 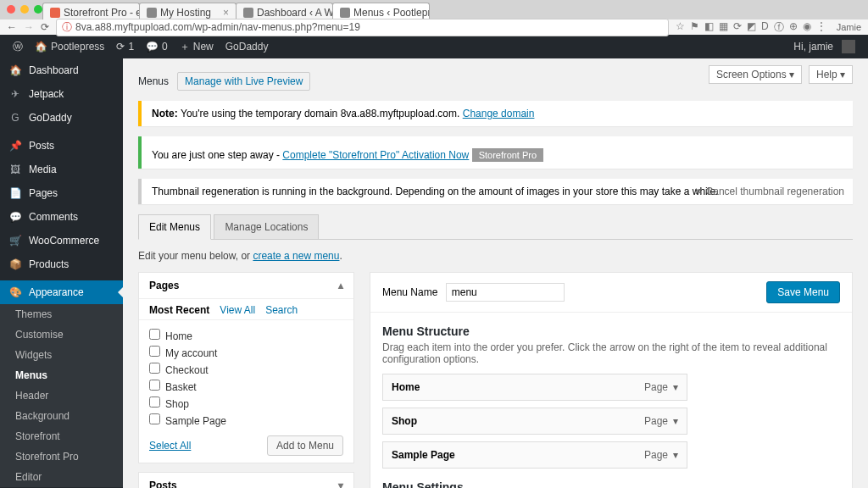 I want to click on my-account: Hi, jamie, so click(x=824, y=47).